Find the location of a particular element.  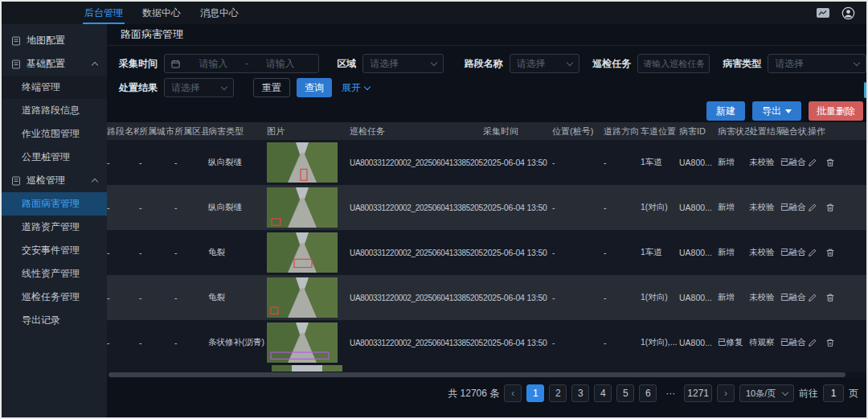

reset-button: 重置 is located at coordinates (272, 88).